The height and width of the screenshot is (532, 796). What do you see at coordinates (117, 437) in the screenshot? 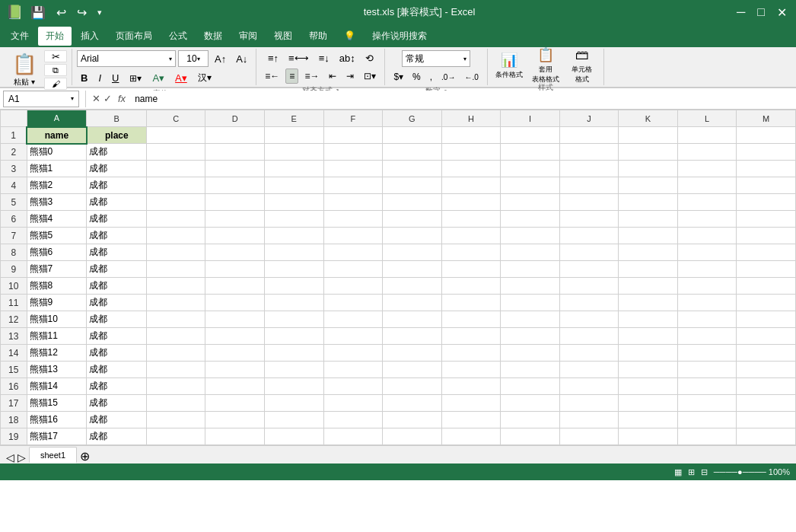
I see `cell-B19: 成都` at bounding box center [117, 437].